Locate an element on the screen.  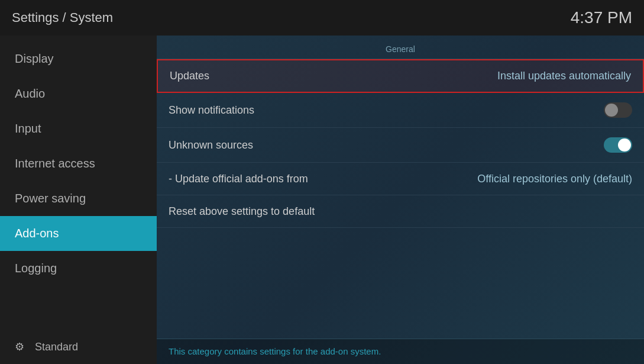
sidebar-item-internet-access: Internet access is located at coordinates (78, 163).